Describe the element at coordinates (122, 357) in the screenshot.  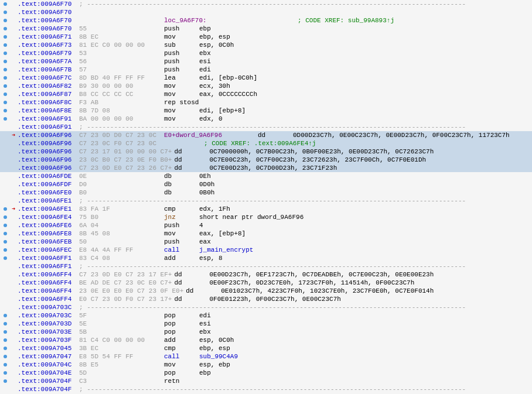
I see `byte-values: E8 5D 54 FF FF` at that location.